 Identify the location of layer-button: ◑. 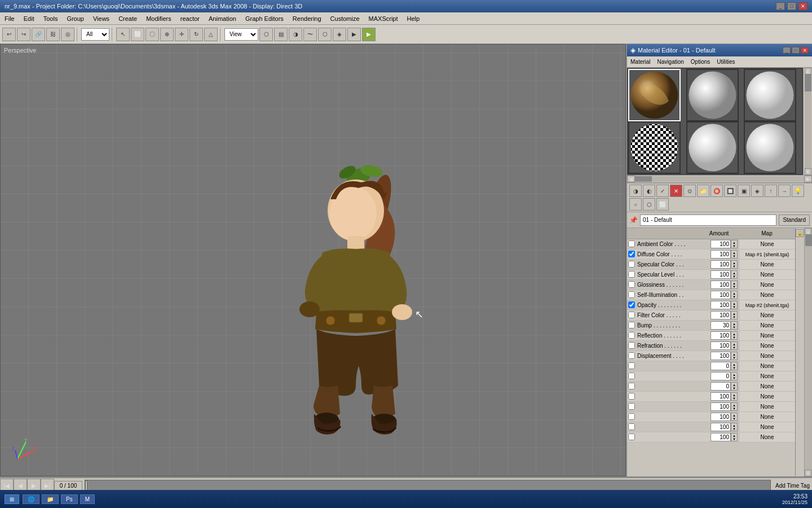
(295, 34).